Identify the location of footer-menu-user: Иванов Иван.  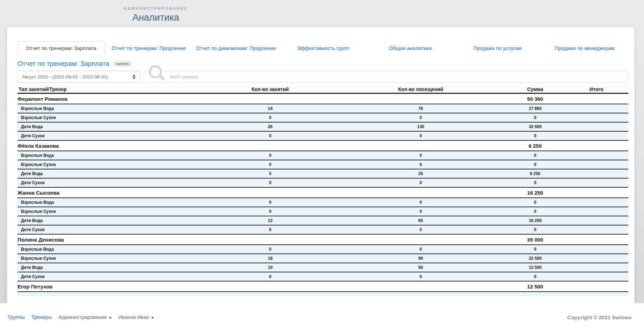
(136, 317).